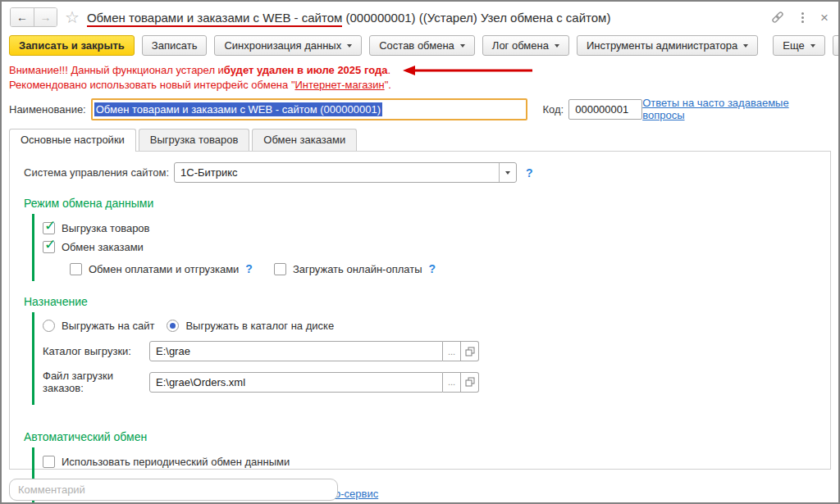 The height and width of the screenshot is (504, 840). I want to click on save-and-close-label: Записать и закрыть, so click(72, 46).